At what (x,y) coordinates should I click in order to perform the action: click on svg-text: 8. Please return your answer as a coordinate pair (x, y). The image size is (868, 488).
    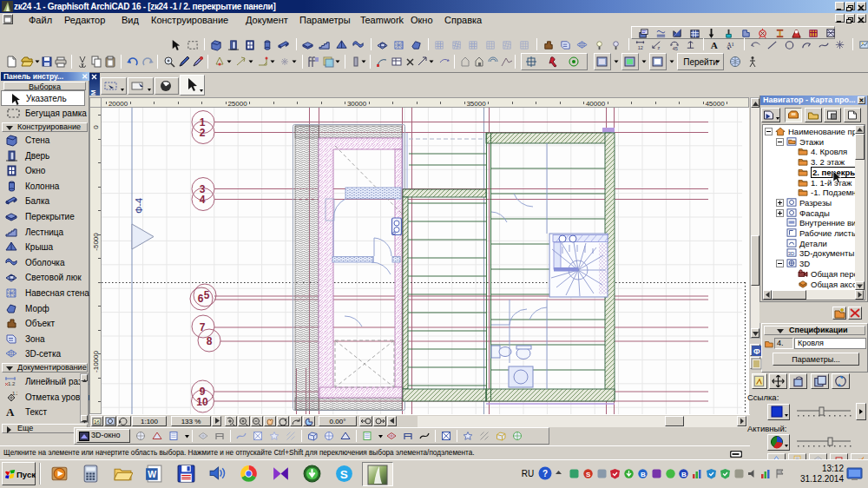
    Looking at the image, I should click on (210, 341).